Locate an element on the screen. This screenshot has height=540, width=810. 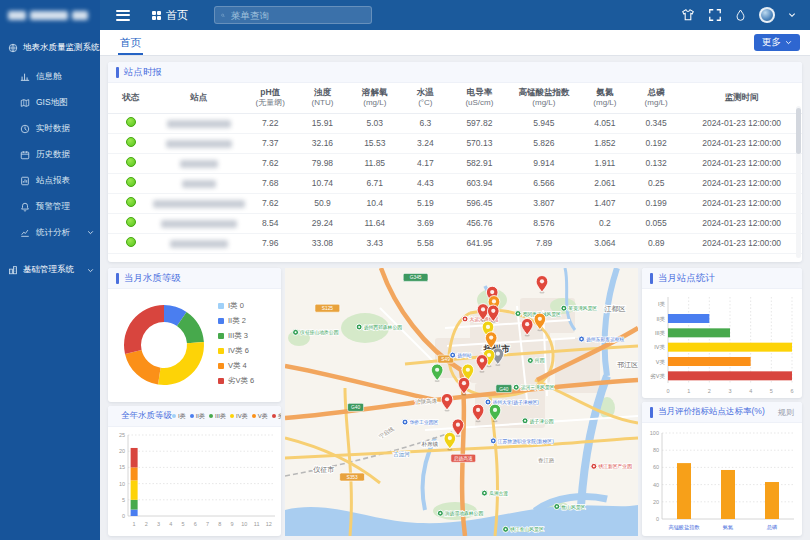
poi-marker-江苏旅游职业学院(新校区): 江苏旅游职业学院(新校区) is located at coordinates (522, 442).